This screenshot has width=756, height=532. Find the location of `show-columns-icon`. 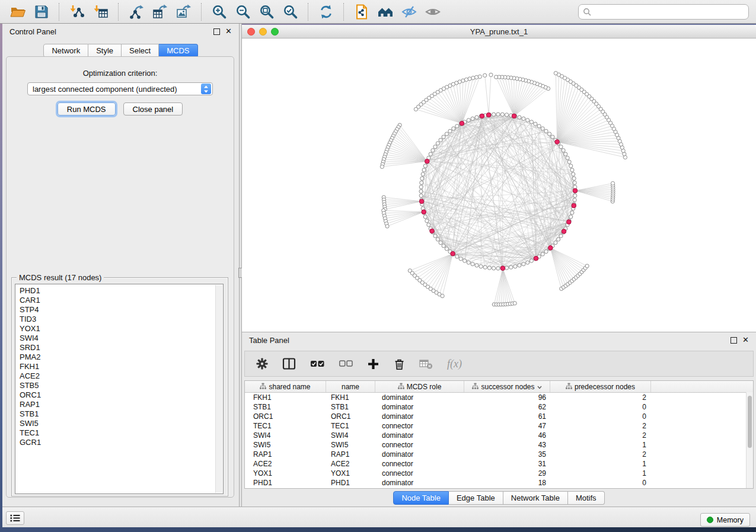

show-columns-icon is located at coordinates (289, 364).